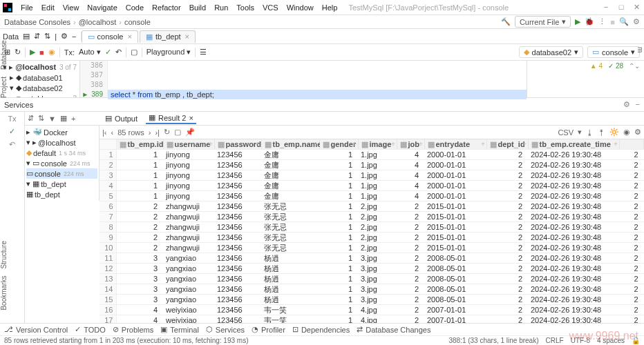 This screenshot has height=345, width=644. What do you see at coordinates (167, 8) in the screenshot?
I see `menu-refactor: Refactor` at bounding box center [167, 8].